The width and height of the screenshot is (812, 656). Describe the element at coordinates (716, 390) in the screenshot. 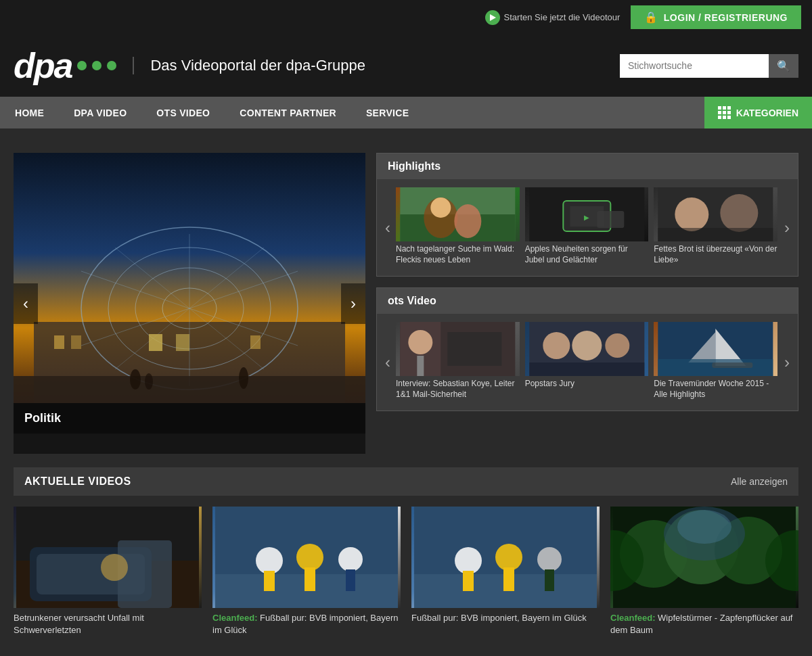

I see `ots-caption-3: Die Travemünder Woche 2015 - Alle Highli…` at that location.